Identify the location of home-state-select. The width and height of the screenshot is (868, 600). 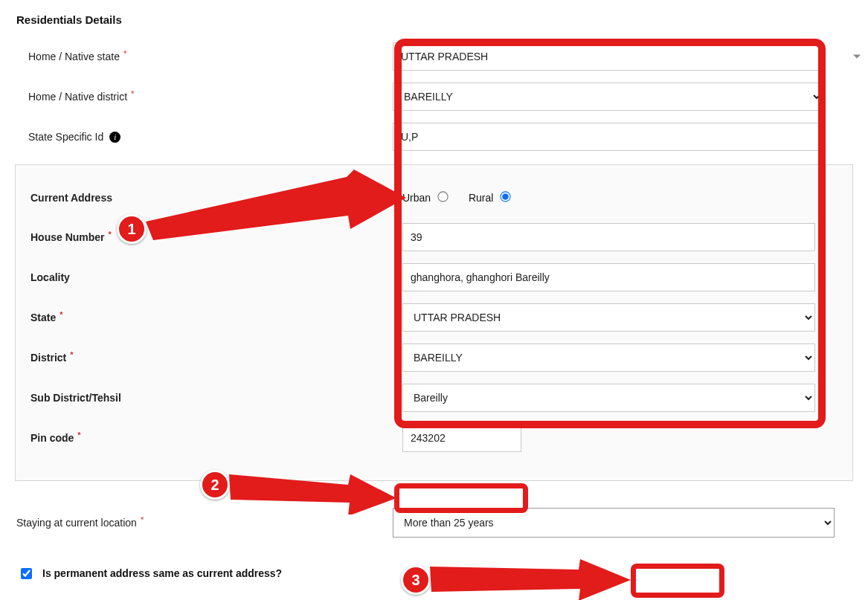
(608, 57).